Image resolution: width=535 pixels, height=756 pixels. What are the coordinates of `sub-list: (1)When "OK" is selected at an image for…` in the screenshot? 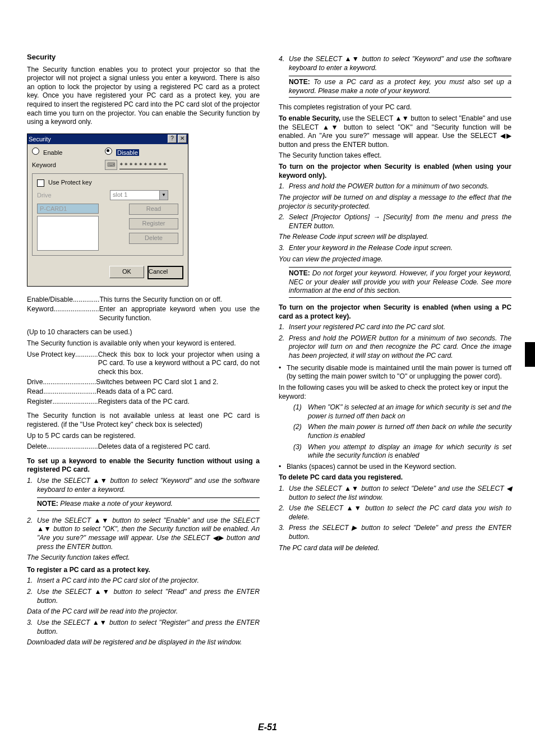 It's located at (403, 432).